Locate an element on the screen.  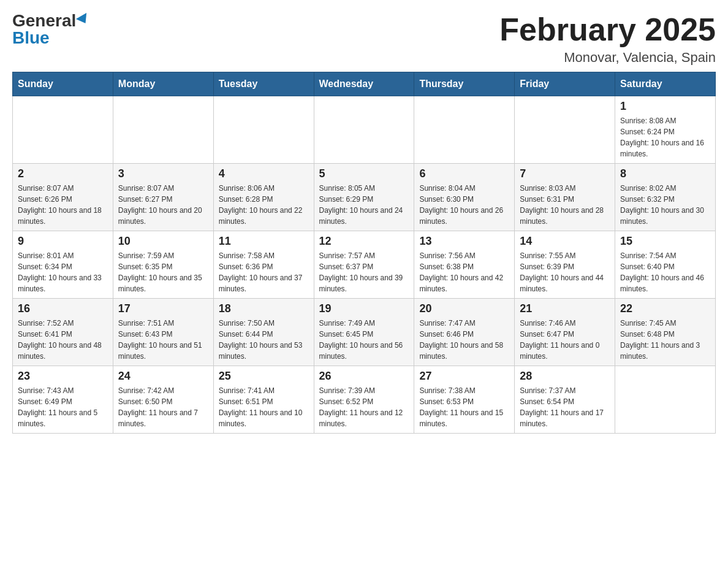
header-row: SundayMondayTuesdayWednesdayThursdayFrid… is located at coordinates (364, 85).